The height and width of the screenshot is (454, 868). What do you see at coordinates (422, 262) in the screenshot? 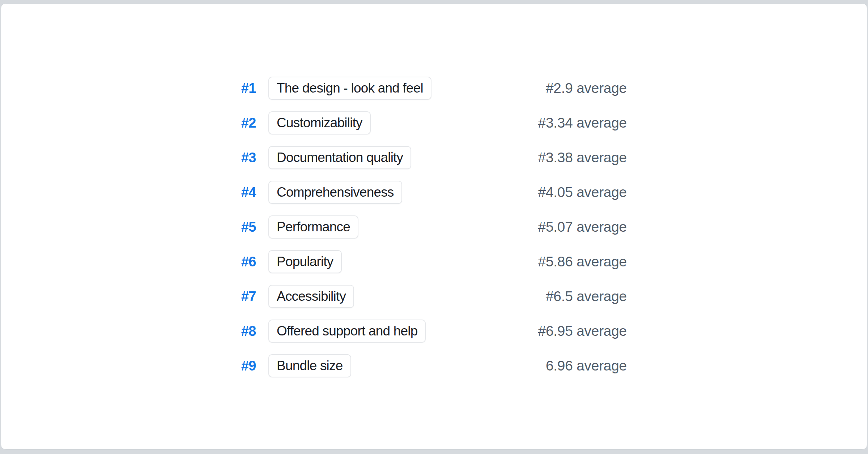
I see `ranking-row: #6 Popularity #5.86 average` at bounding box center [422, 262].